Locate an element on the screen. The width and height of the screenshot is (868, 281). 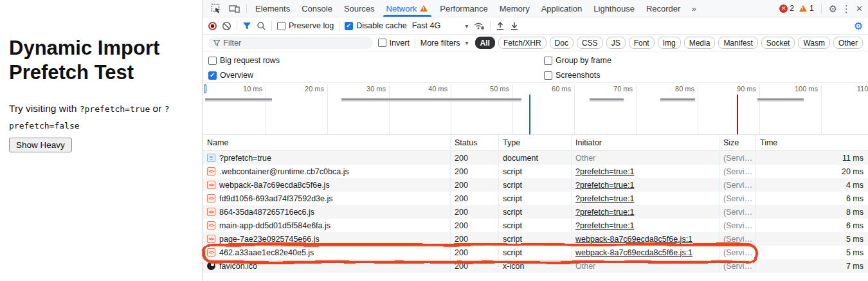
console-errors-badge: ✕2 is located at coordinates (787, 8).